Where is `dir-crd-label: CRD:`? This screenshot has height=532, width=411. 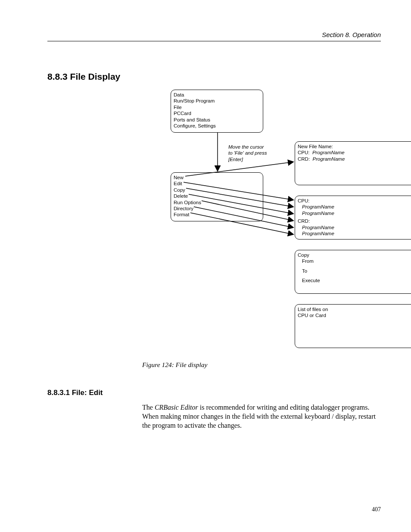 dir-crd-label: CRD: is located at coordinates (354, 221).